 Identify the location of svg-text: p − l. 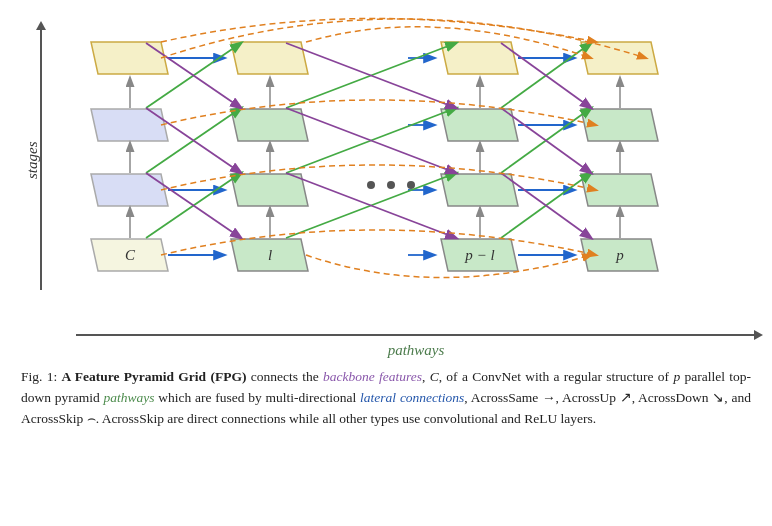
(479, 255).